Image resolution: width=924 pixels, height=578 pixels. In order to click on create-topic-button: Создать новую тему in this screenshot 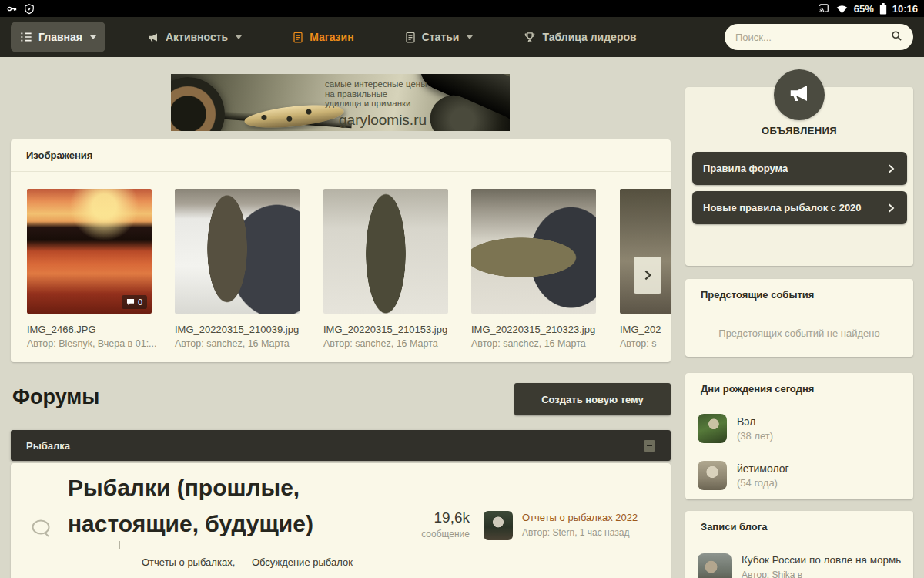, I will do `click(593, 399)`.